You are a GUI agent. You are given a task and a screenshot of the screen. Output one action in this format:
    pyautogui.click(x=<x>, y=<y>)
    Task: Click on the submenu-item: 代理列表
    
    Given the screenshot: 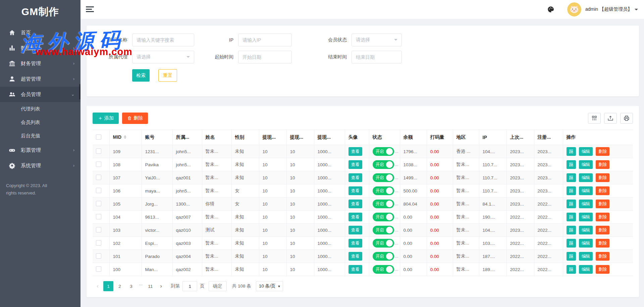 What is the action you would take?
    pyautogui.click(x=40, y=109)
    